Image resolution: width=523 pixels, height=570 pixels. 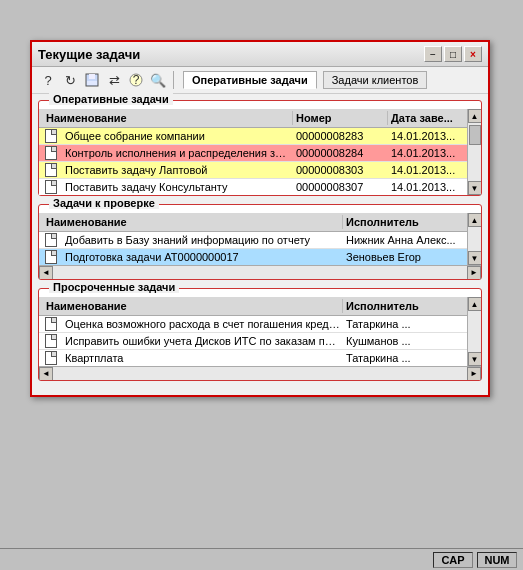 What do you see at coordinates (193, 306) in the screenshot?
I see `col-name-header-o: Наименование` at bounding box center [193, 306].